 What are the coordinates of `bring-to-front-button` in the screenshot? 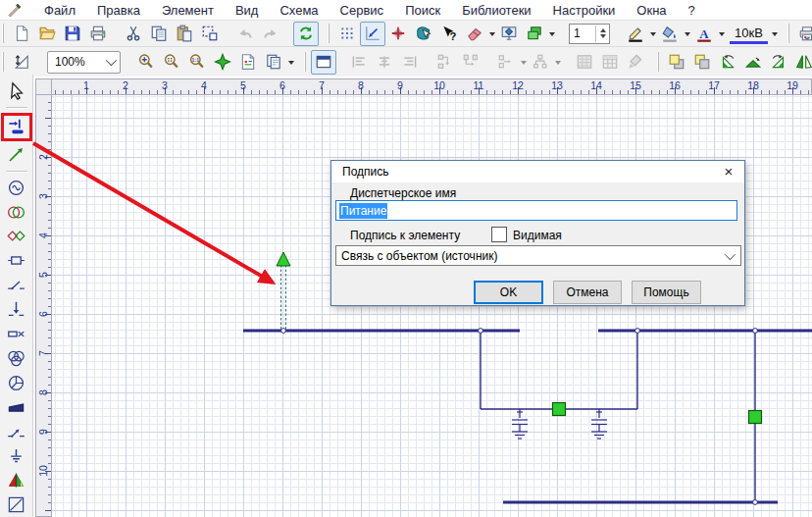 It's located at (677, 63).